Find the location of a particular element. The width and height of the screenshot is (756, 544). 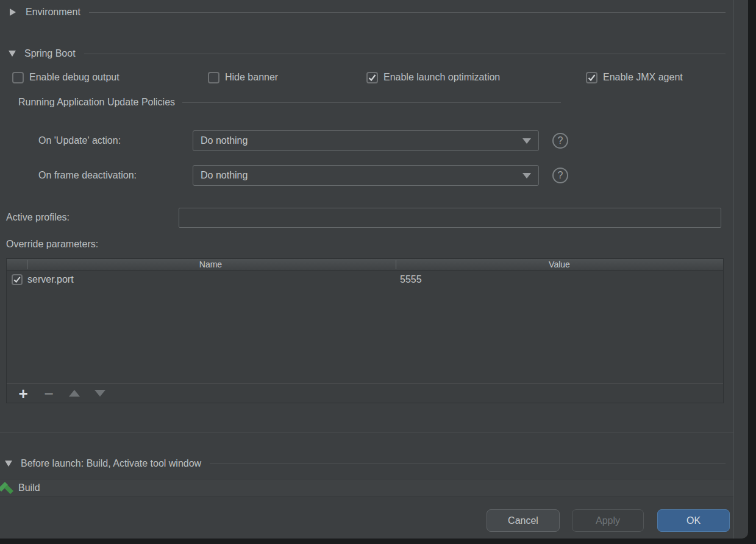

on-frame-deactivation-label: On frame deactivation: is located at coordinates (88, 175).